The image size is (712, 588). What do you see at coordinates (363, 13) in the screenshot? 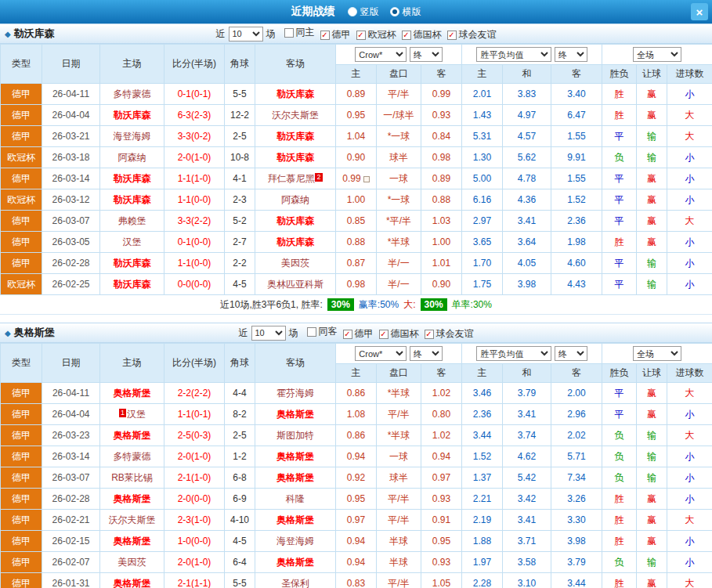
I see `layout-radio-option: 竖版` at bounding box center [363, 13].